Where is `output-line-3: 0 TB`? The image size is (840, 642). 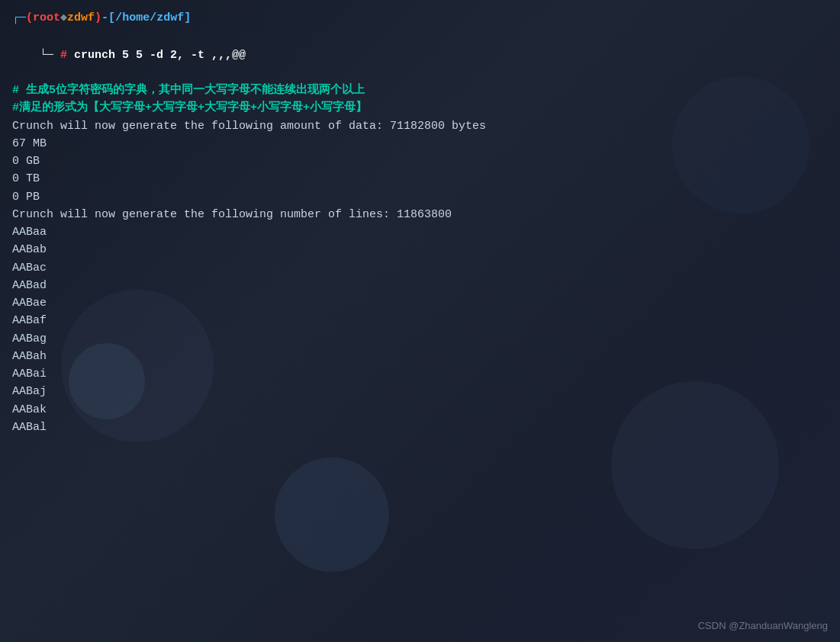 output-line-3: 0 TB is located at coordinates (420, 178).